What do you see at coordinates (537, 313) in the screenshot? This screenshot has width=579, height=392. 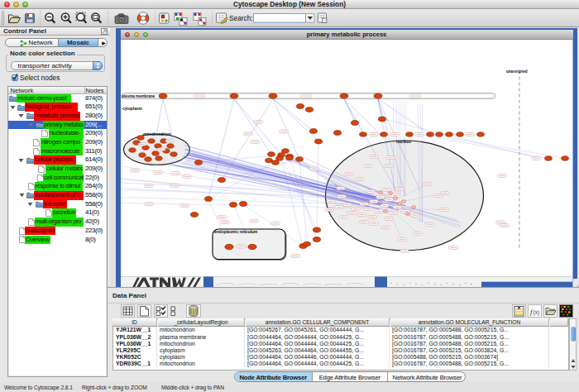 I see `svg-text: (x)` at bounding box center [537, 313].